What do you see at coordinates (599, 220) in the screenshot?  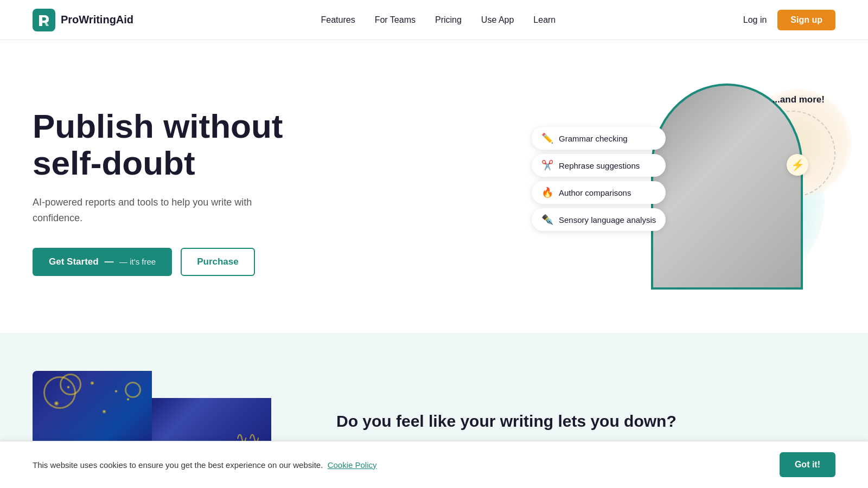 I see `pill-sensory: ✒️ Sensory language analysis` at bounding box center [599, 220].